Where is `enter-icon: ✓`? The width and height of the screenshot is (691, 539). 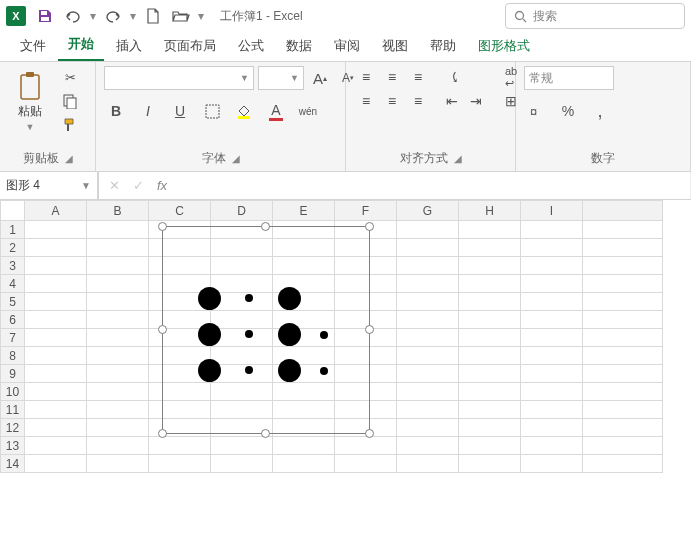
enter-icon: ✓ is located at coordinates (138, 186).